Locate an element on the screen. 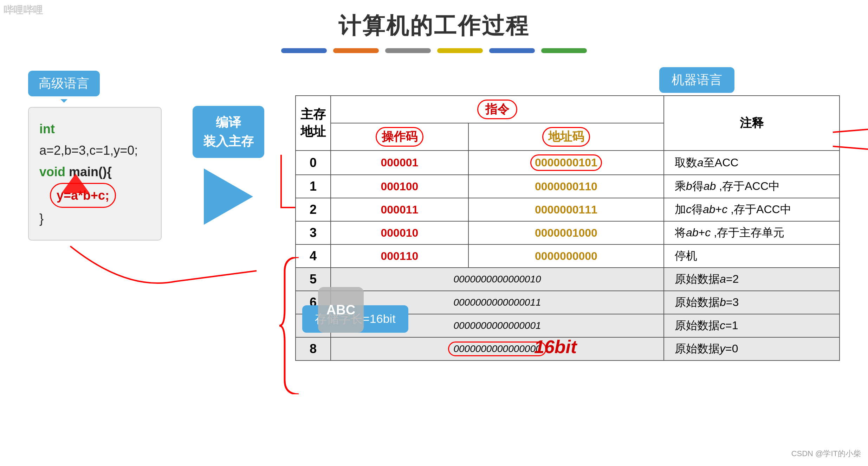  code-line-4: } is located at coordinates (95, 219).